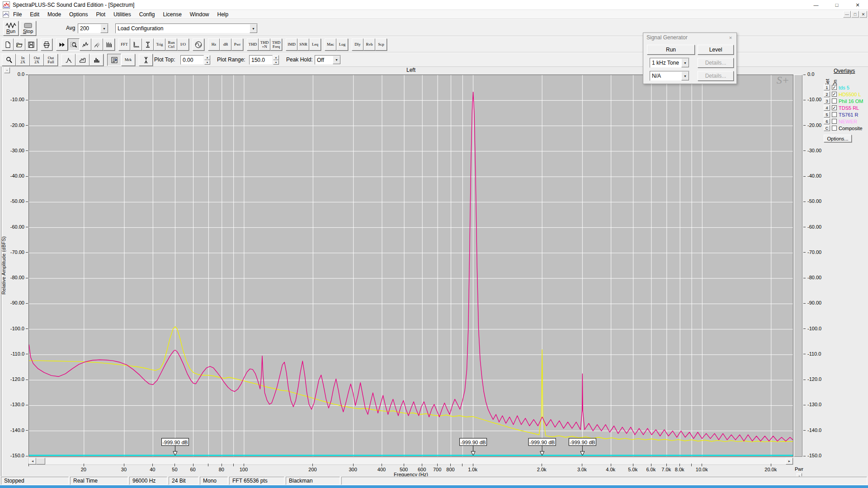 The width and height of the screenshot is (868, 488). I want to click on generator-source2-select: N/A ▼, so click(670, 76).